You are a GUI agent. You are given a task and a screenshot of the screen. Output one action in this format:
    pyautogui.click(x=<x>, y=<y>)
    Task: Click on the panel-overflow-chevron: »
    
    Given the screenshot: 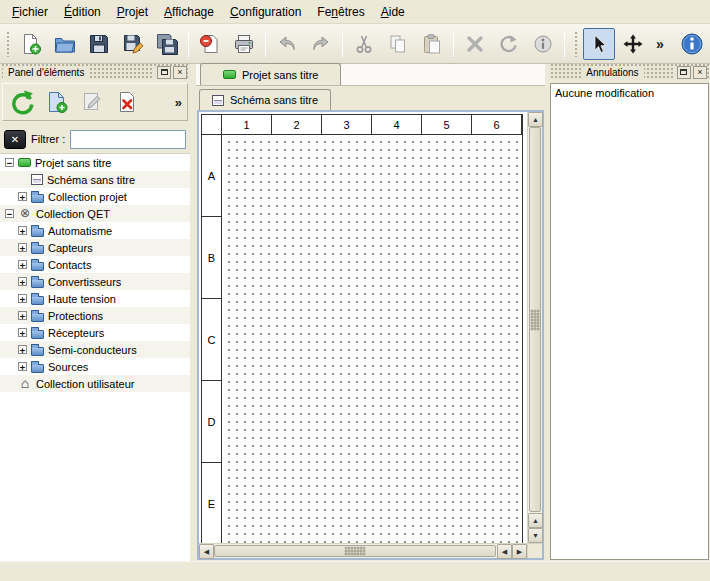 What is the action you would take?
    pyautogui.click(x=178, y=102)
    